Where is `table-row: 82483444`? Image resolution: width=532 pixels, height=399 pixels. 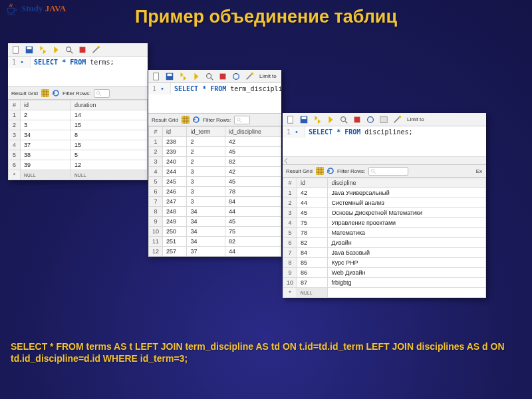
table-row: 82483444 is located at coordinates (215, 211).